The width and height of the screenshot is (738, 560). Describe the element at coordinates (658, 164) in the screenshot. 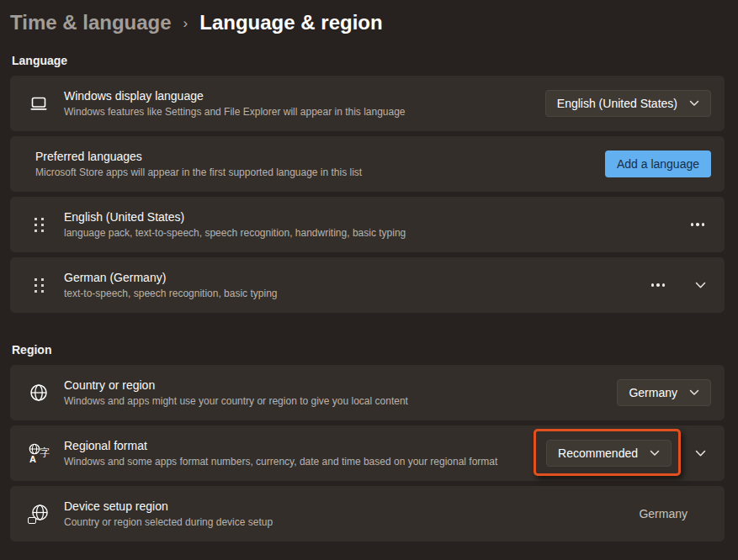

I see `add-language-button: Add a language` at that location.